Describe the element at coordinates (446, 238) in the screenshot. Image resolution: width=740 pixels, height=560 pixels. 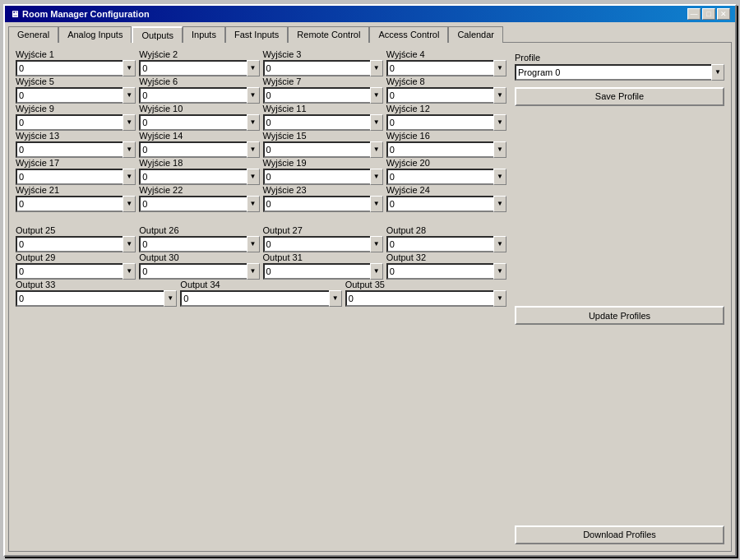
I see `output-group: Output 280▼` at that location.